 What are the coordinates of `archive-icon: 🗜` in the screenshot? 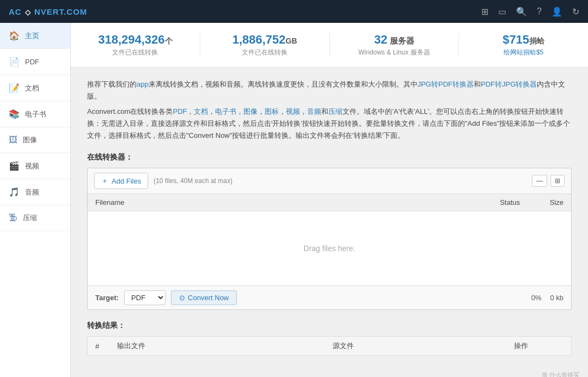 It's located at (13, 218).